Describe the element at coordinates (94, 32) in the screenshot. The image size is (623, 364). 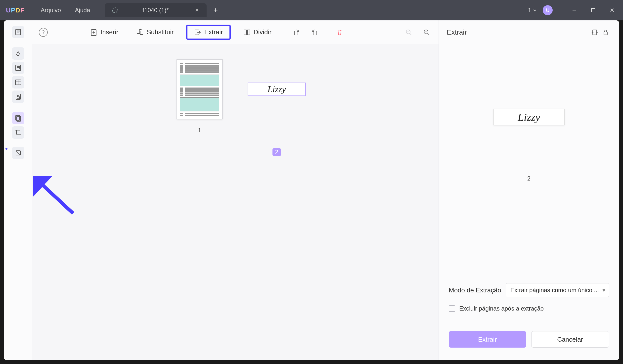
I see `insert-icon` at that location.